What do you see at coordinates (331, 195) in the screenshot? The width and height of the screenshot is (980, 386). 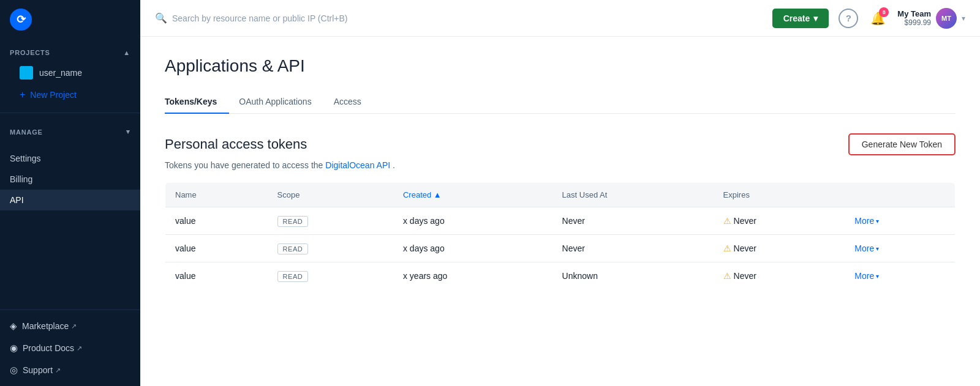 I see `col-scope: Scope` at bounding box center [331, 195].